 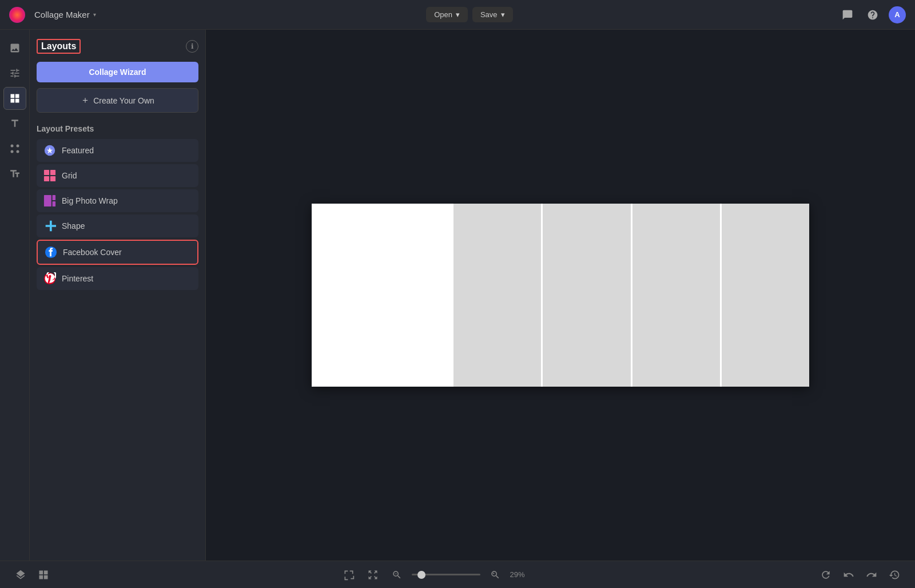 I want to click on shape-icon, so click(x=50, y=226).